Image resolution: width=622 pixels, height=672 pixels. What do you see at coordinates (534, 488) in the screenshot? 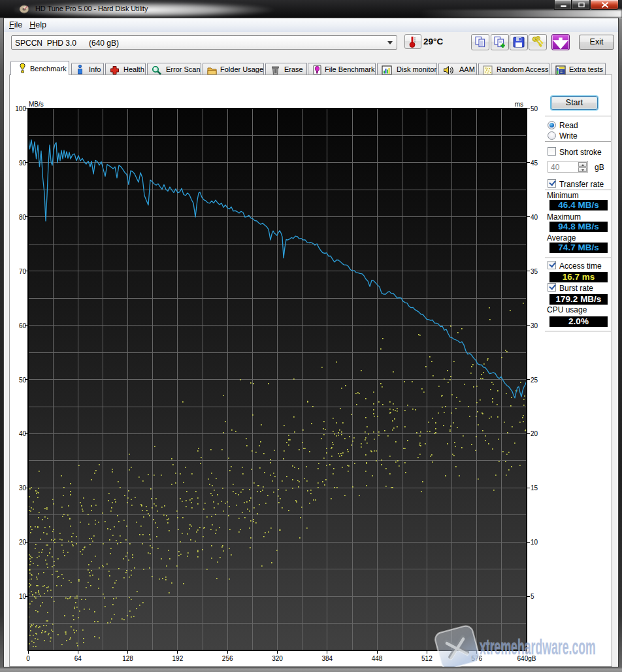
I see `svg-text: 15` at bounding box center [534, 488].